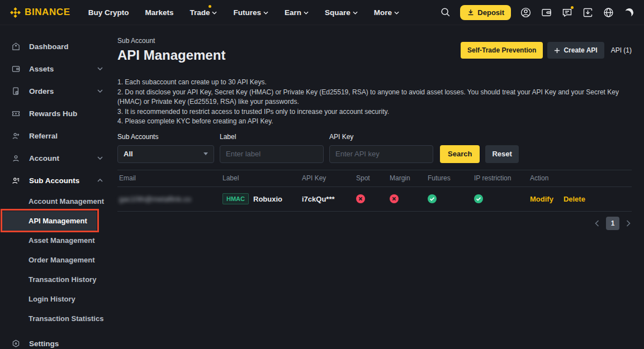  I want to click on modify-link: Modify, so click(542, 199).